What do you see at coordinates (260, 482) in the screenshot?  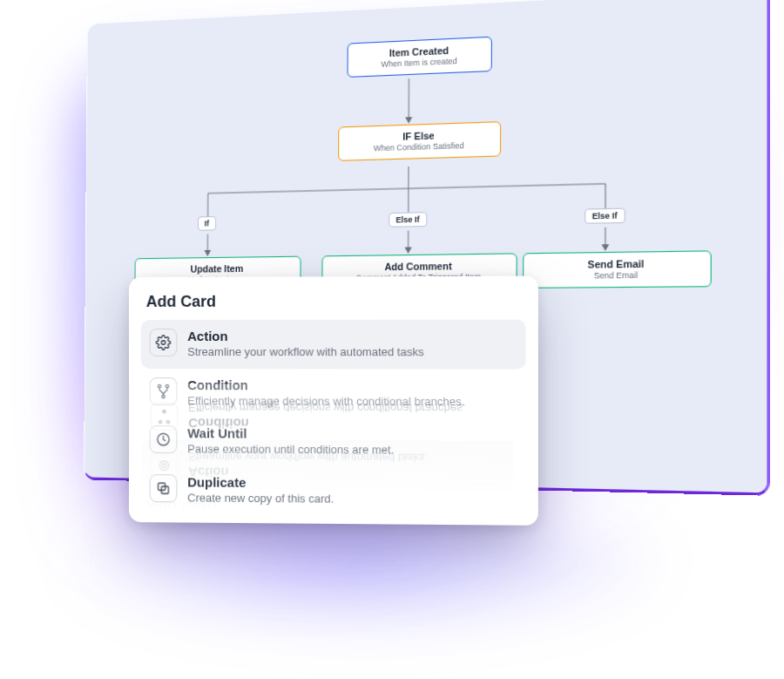 I see `option-label: Duplicate` at bounding box center [260, 482].